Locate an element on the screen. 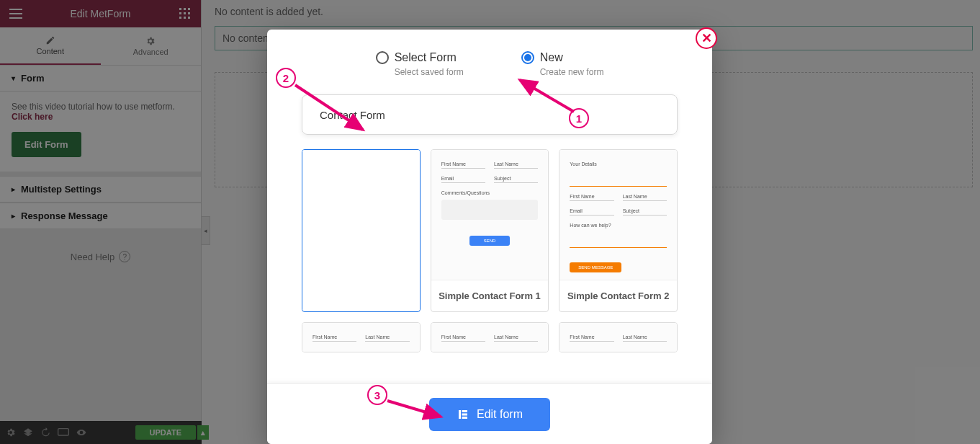 The width and height of the screenshot is (980, 444). template-blank is located at coordinates (361, 231).